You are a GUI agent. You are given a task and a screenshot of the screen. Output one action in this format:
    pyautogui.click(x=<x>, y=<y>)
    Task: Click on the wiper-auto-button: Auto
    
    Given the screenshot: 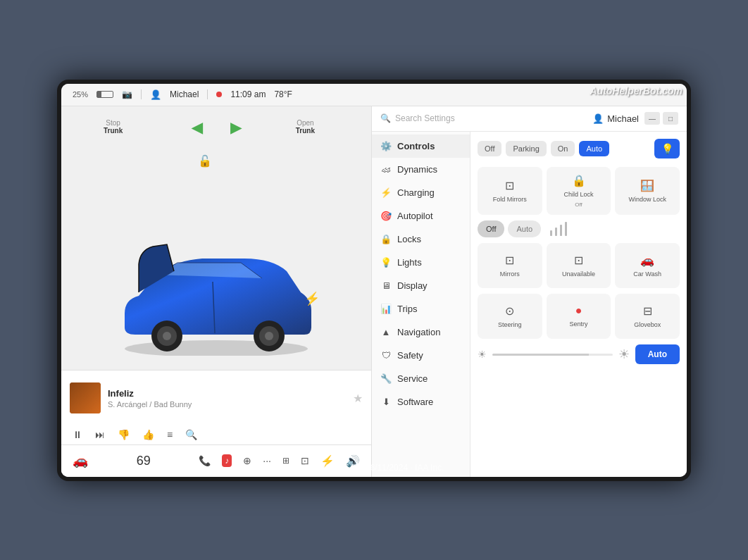 What is the action you would take?
    pyautogui.click(x=524, y=229)
    